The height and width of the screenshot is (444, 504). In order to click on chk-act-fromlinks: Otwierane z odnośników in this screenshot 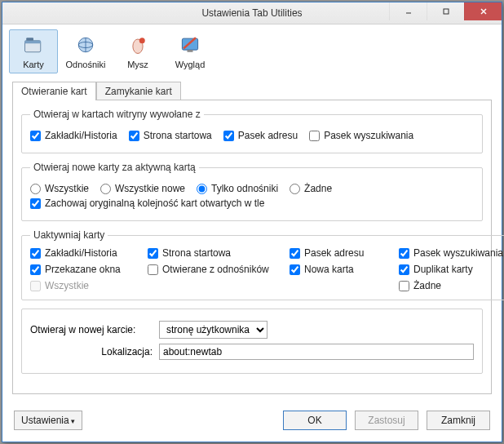, I will do `click(213, 269)`.